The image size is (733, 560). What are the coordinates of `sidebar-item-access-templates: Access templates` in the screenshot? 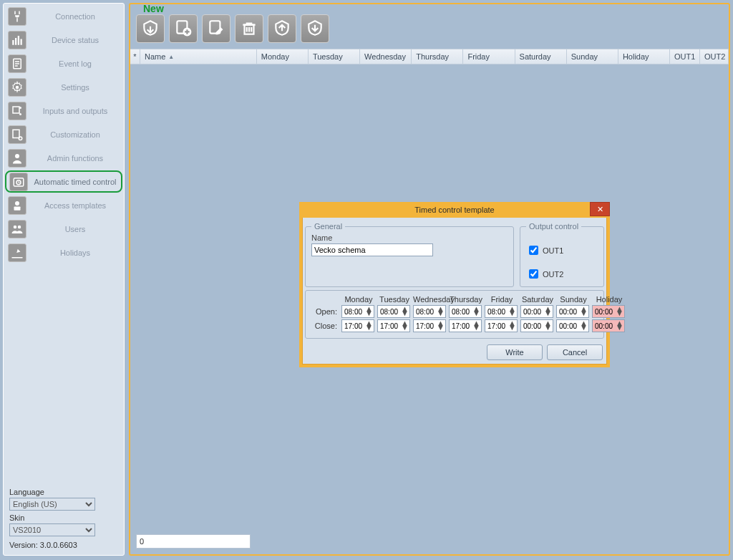 It's located at (64, 205).